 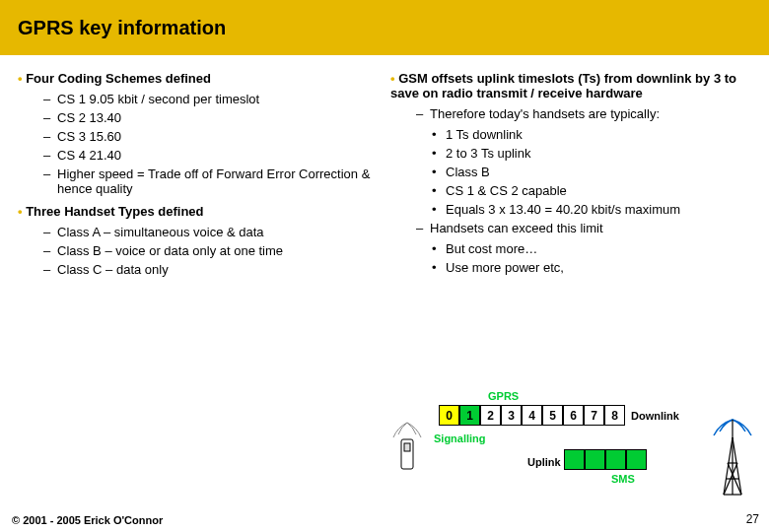 I want to click on slot: 4, so click(x=532, y=416).